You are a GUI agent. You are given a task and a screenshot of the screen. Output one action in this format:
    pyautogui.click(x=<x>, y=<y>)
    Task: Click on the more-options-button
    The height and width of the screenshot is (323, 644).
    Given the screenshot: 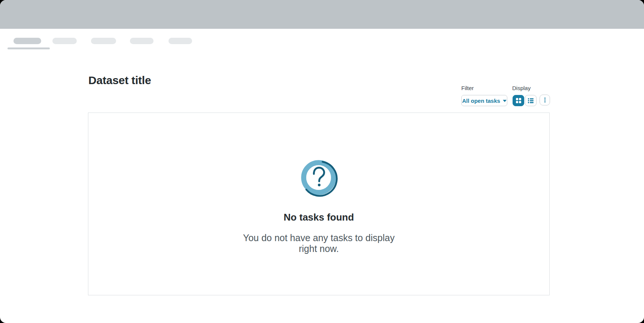 What is the action you would take?
    pyautogui.click(x=545, y=100)
    